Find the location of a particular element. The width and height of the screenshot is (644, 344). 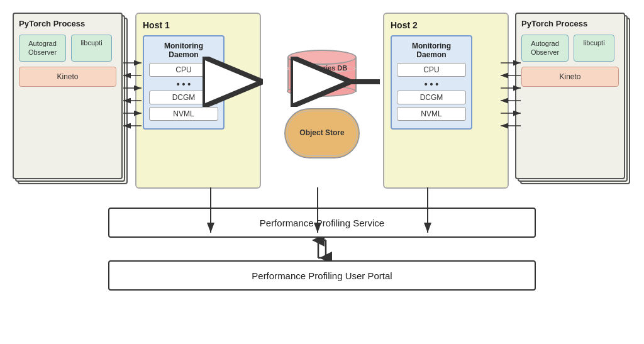

performance-profiling-service-box: Performance Profiling Service is located at coordinates (322, 223).